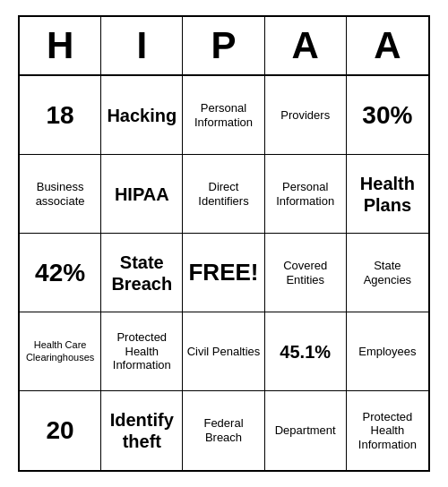 The image size is (448, 487). Describe the element at coordinates (306, 46) in the screenshot. I see `header-cell-A-3: A` at that location.